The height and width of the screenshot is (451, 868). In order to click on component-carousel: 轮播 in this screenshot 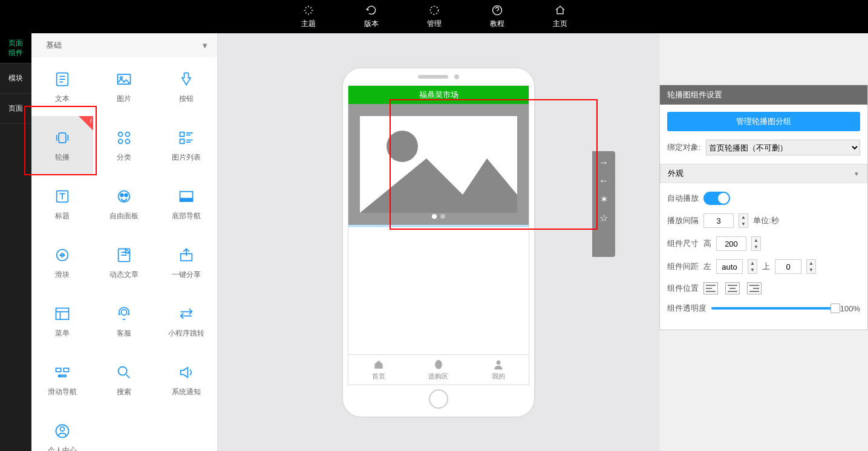, I will do `click(62, 145)`.